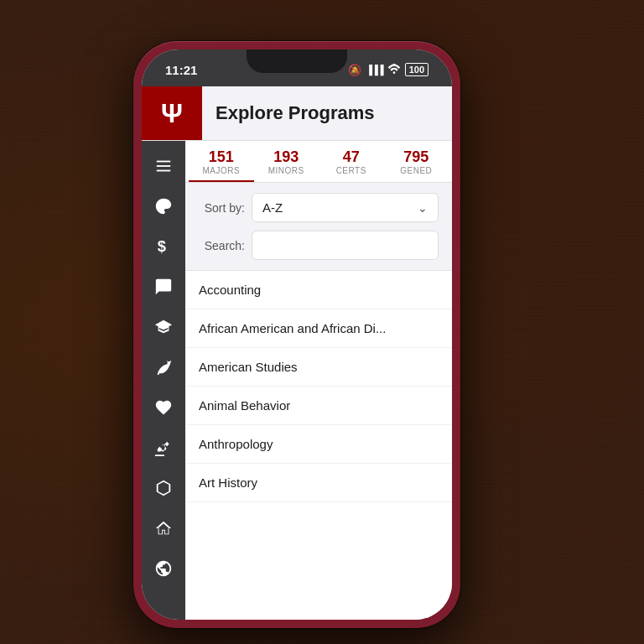 The width and height of the screenshot is (644, 644). I want to click on program-name: Art History, so click(228, 483).